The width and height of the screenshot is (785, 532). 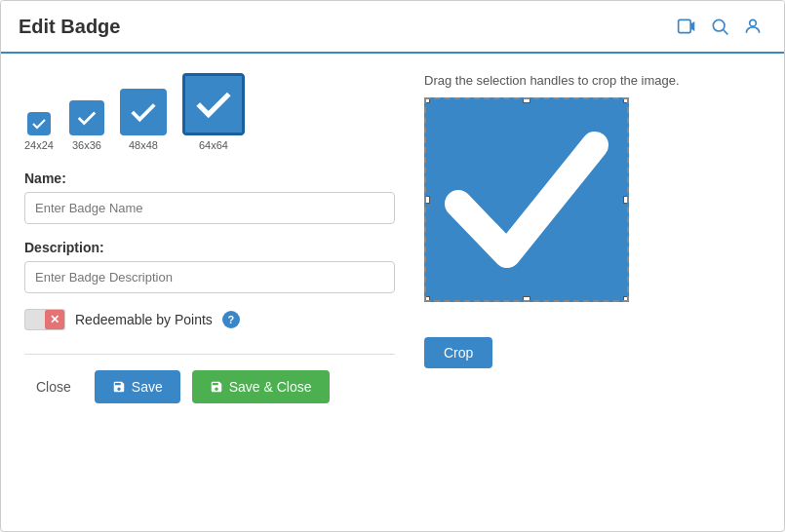 What do you see at coordinates (69, 27) in the screenshot?
I see `page-title: Edit Badge` at bounding box center [69, 27].